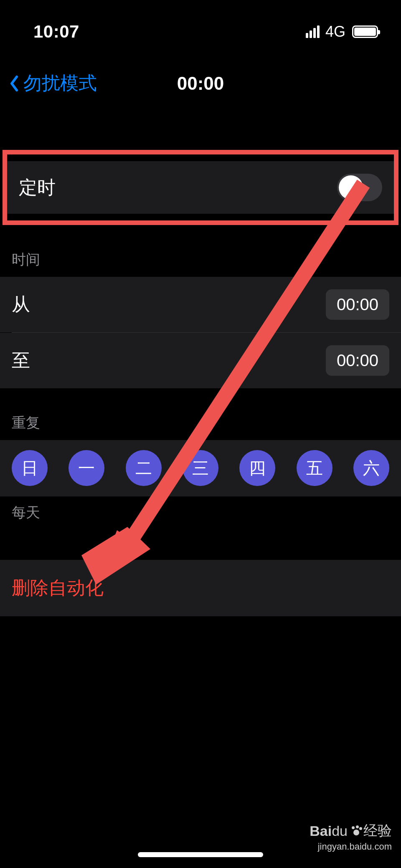 The image size is (401, 868). Describe the element at coordinates (351, 847) in the screenshot. I see `watermark-url: jingyan.baidu.com` at that location.